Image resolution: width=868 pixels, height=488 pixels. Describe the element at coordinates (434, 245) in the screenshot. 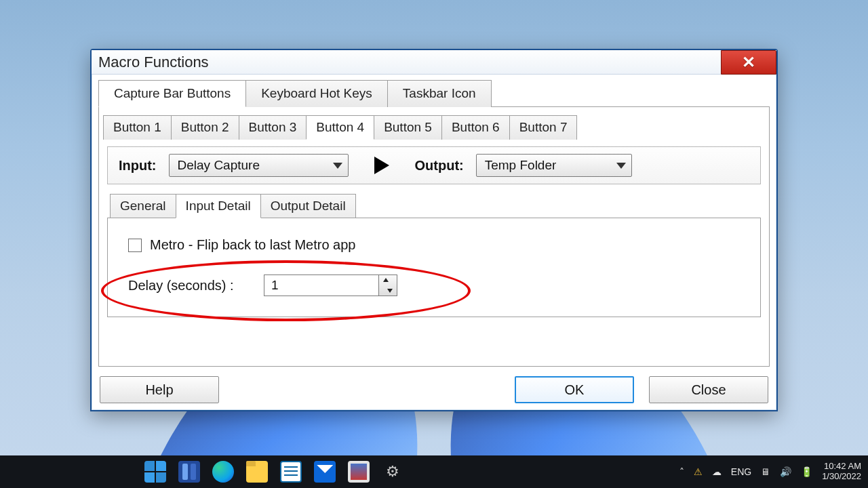

I see `metro-checkbox-row: Metro - Flip back to last Metro app` at that location.